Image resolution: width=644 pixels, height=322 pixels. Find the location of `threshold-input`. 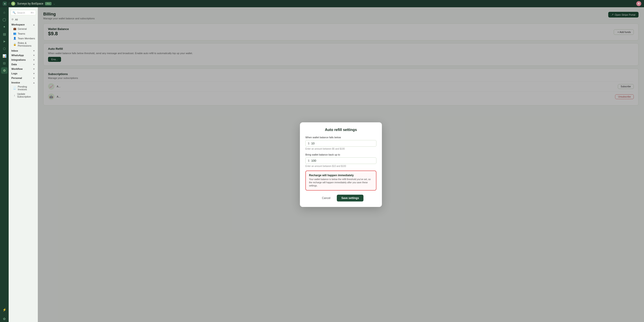

threshold-input is located at coordinates (316, 143).